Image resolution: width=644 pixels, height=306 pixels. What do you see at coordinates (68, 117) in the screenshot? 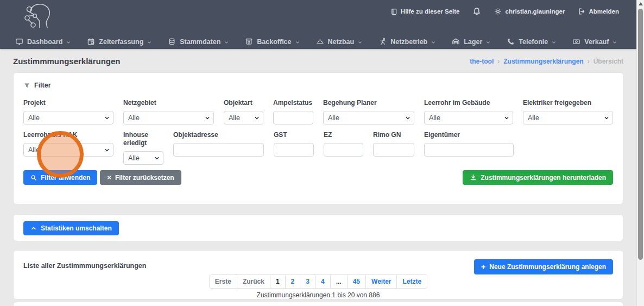
I see `projekt-select: Alle` at bounding box center [68, 117].